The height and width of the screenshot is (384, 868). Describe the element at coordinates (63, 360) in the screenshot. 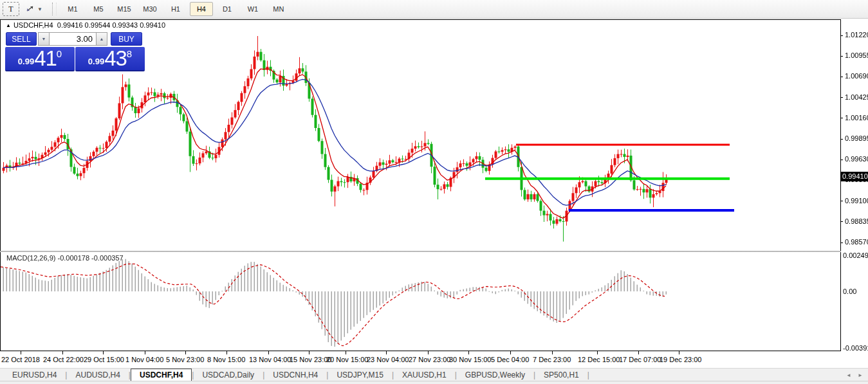

I see `time-axis-label: 24 Oct 22:00` at that location.